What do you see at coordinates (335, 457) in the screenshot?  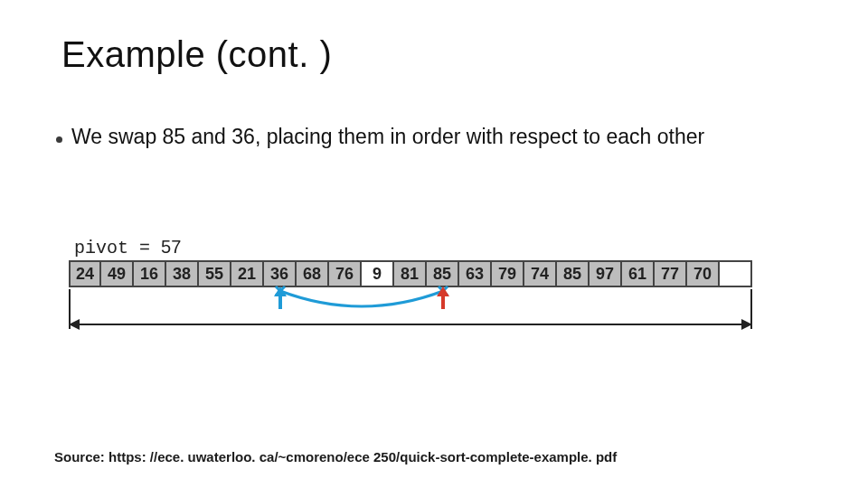 I see `source-citation: Source: https: //ece. uwaterloo. ca/~cmo…` at bounding box center [335, 457].